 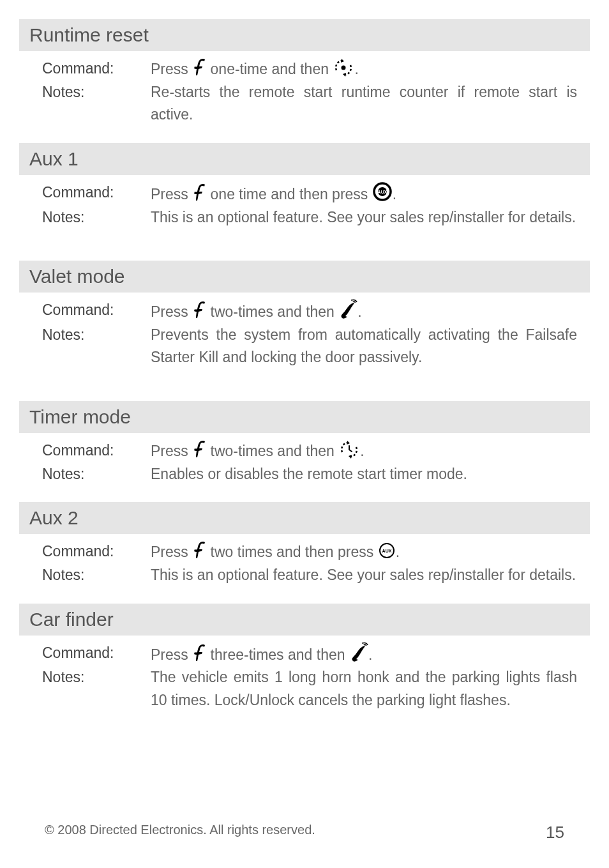 I want to click on copyright-text: © 2008 Directed Electronics. All rights …, so click(x=180, y=833).